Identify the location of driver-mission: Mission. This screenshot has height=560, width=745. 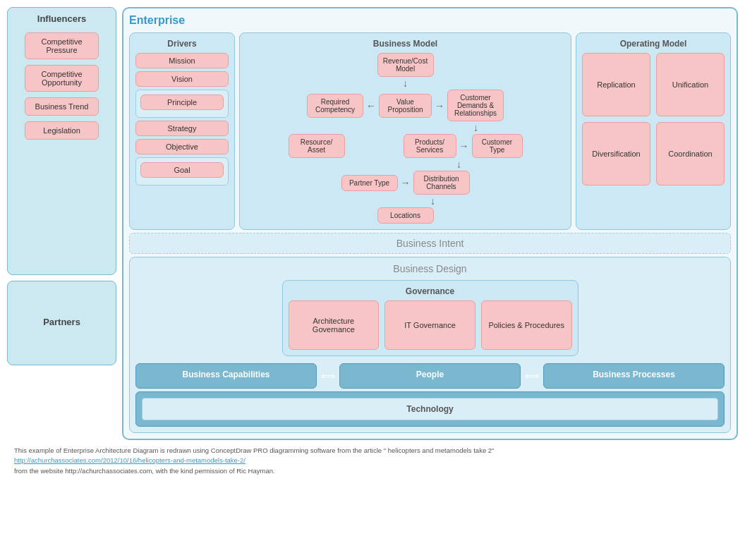
(182, 61).